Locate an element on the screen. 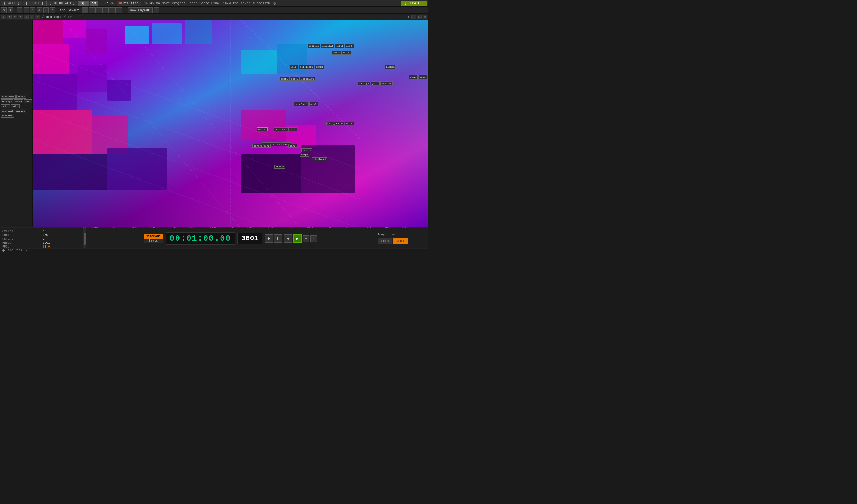 Image resolution: width=857 pixels, height=504 pixels. add-layout-button: + is located at coordinates (156, 10).